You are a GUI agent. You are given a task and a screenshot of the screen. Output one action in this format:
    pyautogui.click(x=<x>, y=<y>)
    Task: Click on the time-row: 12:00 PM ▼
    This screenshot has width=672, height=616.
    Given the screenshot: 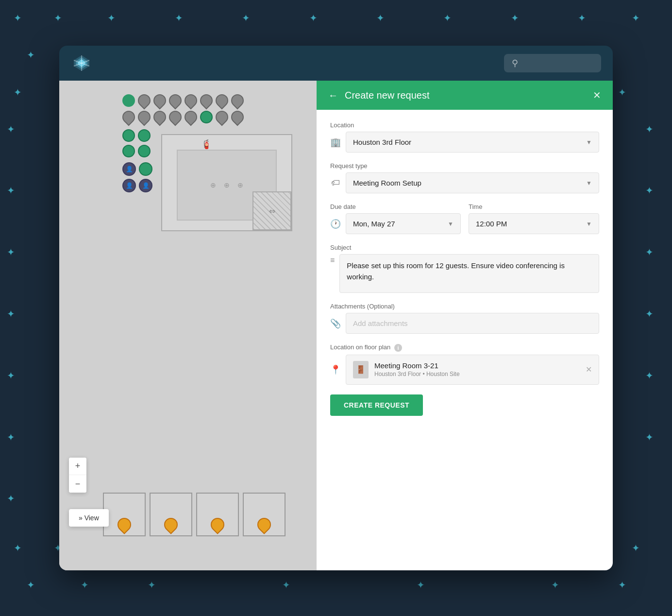 What is the action you would take?
    pyautogui.click(x=534, y=223)
    